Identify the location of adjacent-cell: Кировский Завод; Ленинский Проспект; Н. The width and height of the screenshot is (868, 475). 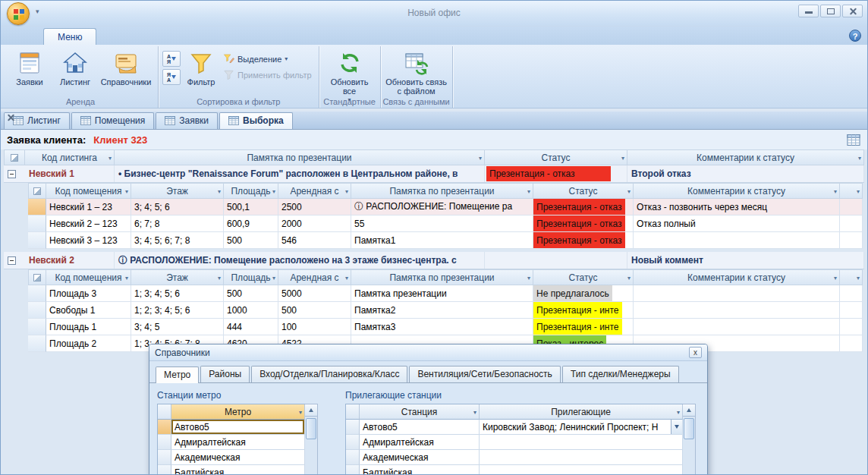
(581, 427).